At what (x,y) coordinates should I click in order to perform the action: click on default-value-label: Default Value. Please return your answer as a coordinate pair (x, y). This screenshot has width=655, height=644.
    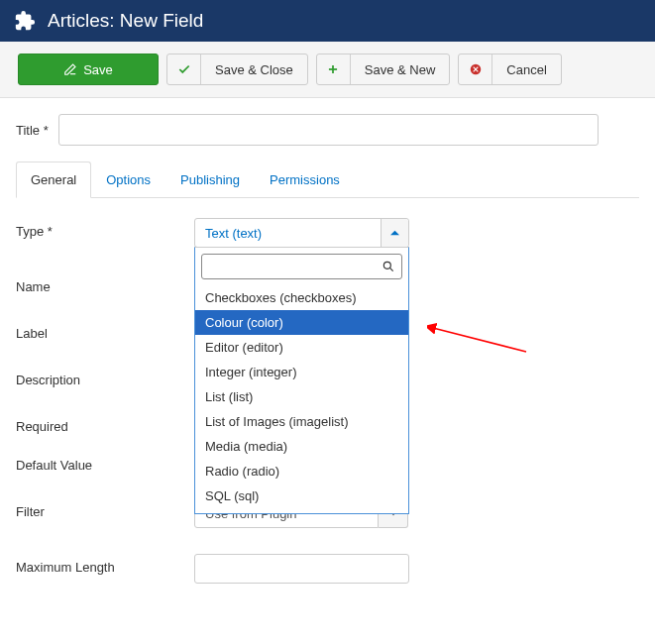
    Looking at the image, I should click on (105, 462).